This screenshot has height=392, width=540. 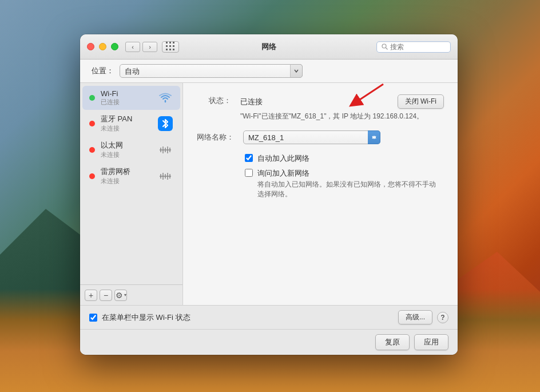 I want to click on network-name-label: 网络名称：, so click(x=215, y=137).